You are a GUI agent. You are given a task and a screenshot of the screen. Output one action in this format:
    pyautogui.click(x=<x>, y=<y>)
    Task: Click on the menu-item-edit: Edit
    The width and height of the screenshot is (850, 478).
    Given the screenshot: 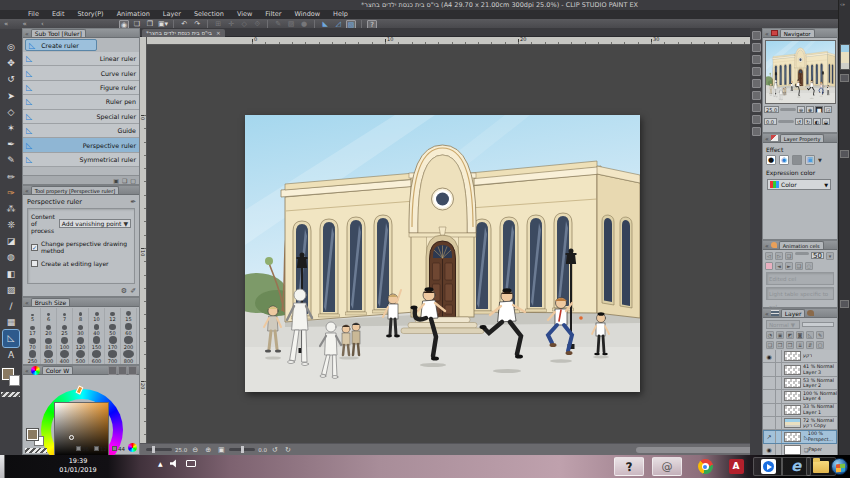 What is the action you would take?
    pyautogui.click(x=58, y=14)
    